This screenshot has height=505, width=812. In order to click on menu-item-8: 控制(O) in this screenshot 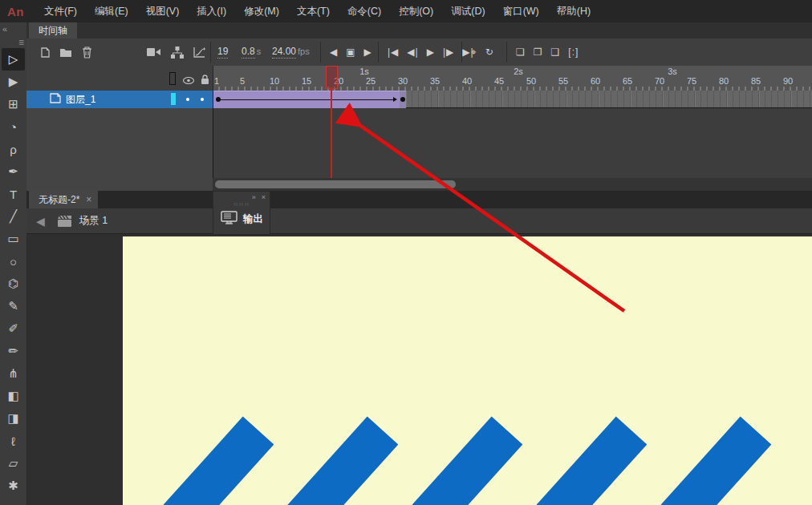, I will do `click(416, 11)`.